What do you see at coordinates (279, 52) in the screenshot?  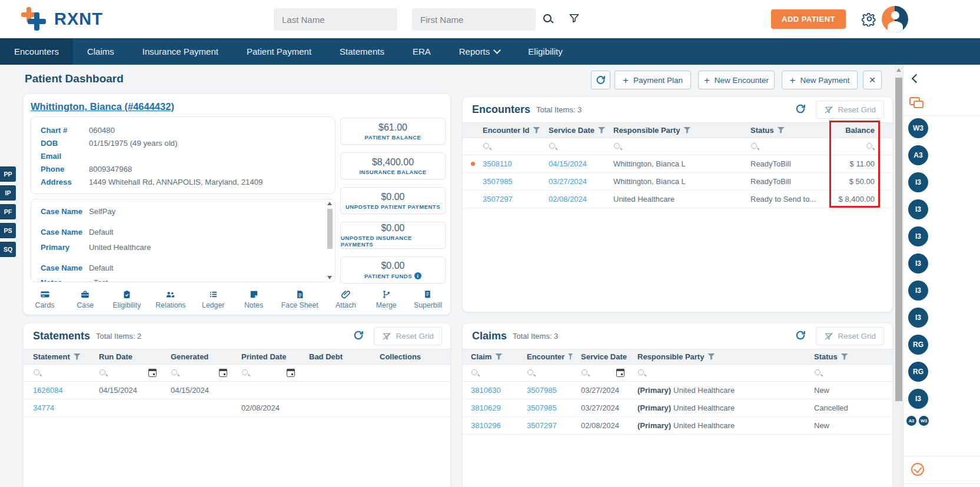 I see `nav-item-patient-payment: Patient Payment` at bounding box center [279, 52].